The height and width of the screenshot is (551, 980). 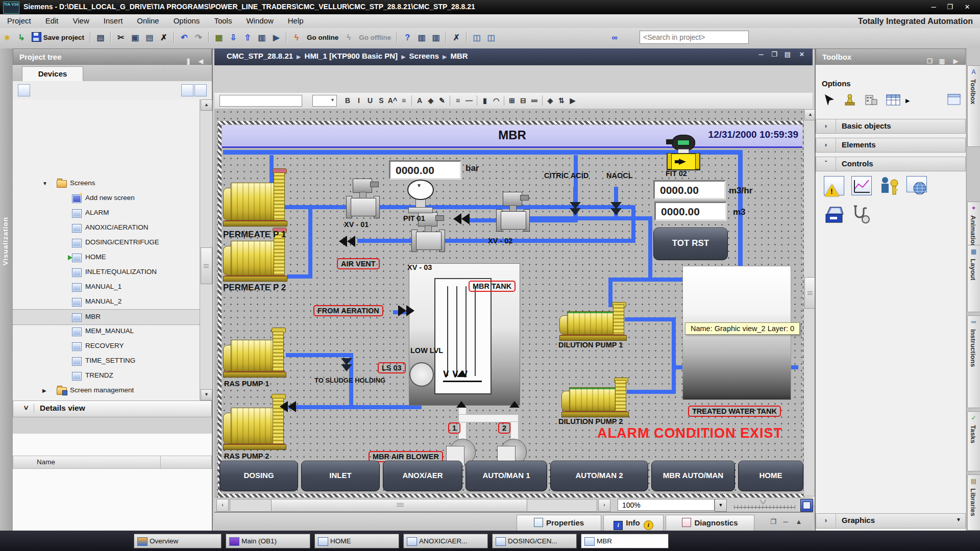 I want to click on menu-project: Project, so click(x=19, y=21).